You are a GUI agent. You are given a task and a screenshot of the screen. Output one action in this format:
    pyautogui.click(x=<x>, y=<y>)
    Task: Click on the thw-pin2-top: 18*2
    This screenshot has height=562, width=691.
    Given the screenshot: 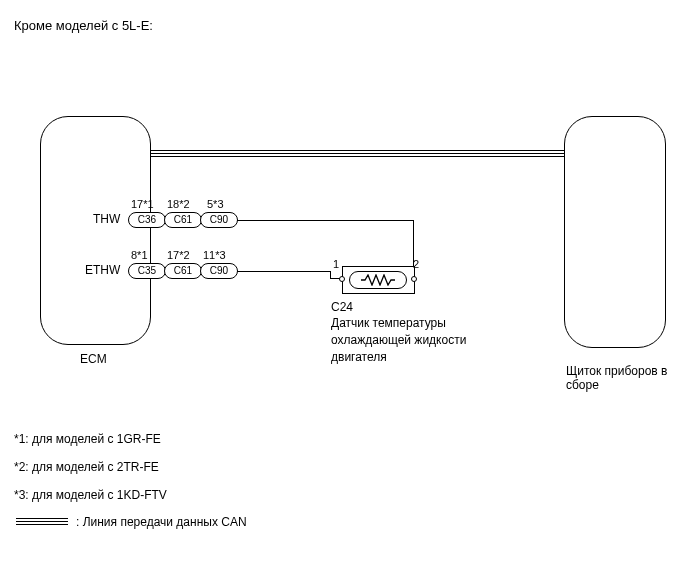 What is the action you would take?
    pyautogui.click(x=178, y=204)
    